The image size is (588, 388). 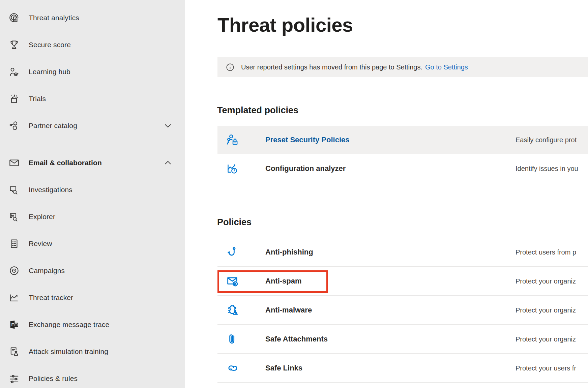 What do you see at coordinates (546, 140) in the screenshot?
I see `policy-description: Easily configure prot` at bounding box center [546, 140].